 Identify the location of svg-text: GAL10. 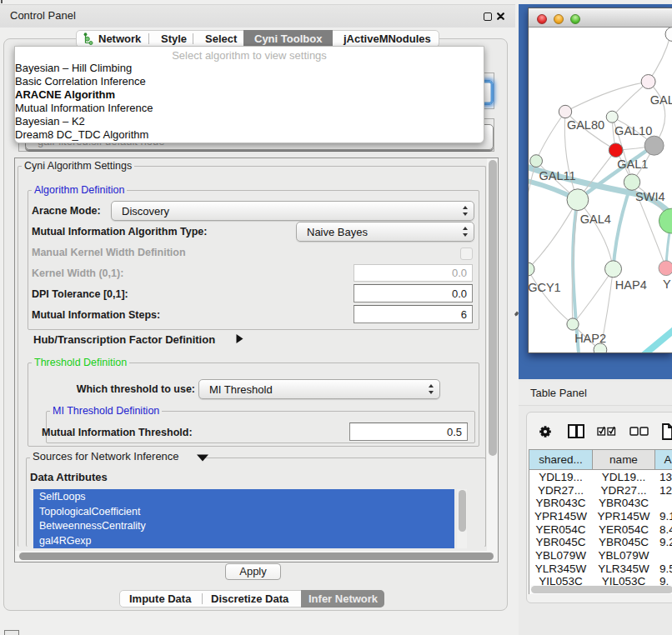
(634, 131).